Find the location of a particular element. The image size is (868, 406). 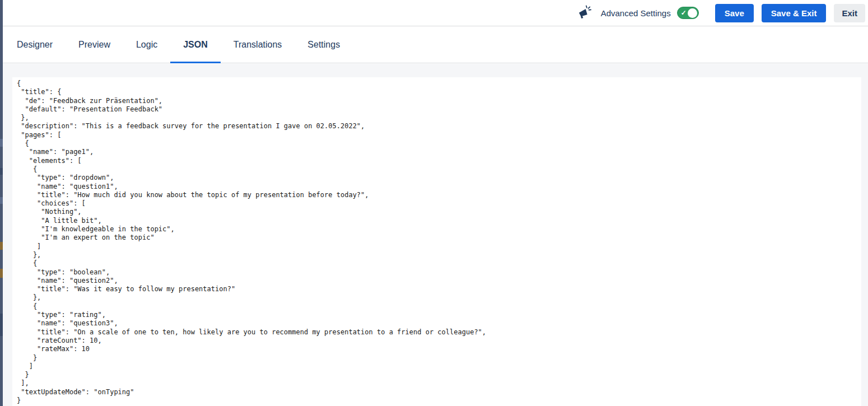

tab-logic: Logic is located at coordinates (147, 45).